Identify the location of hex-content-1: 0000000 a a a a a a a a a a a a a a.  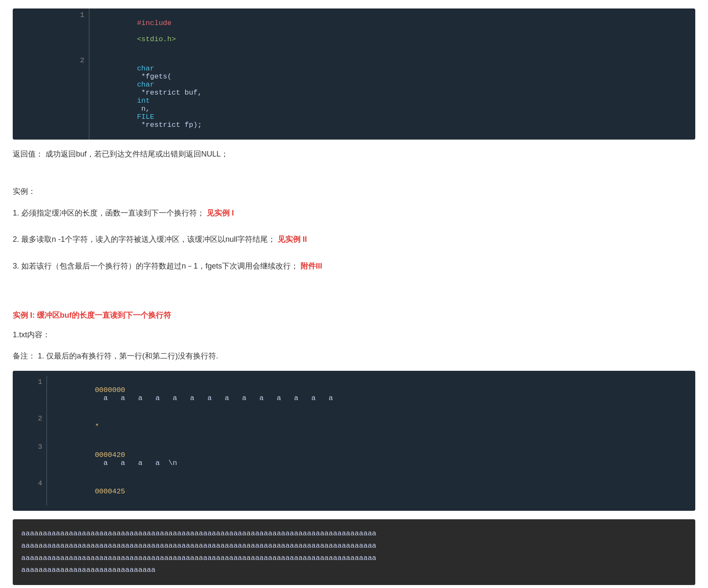
(371, 394).